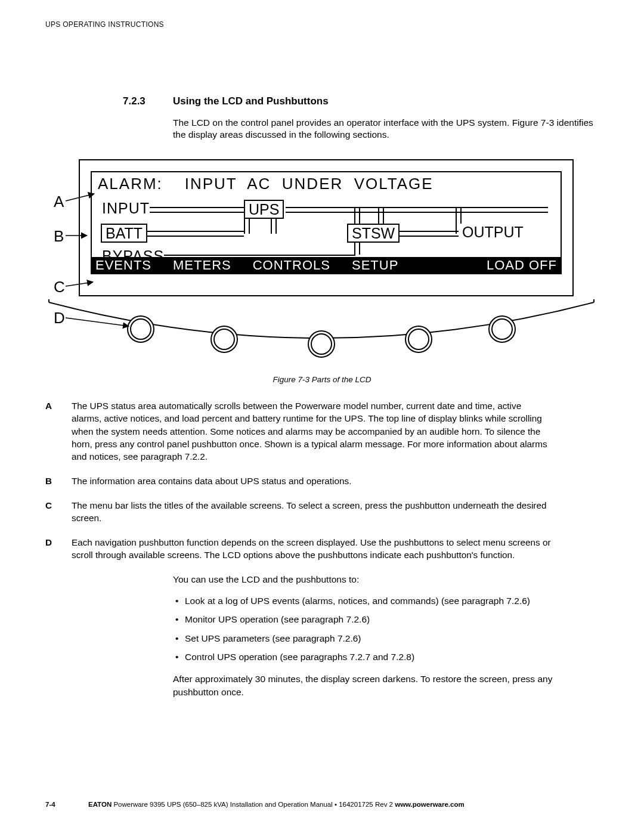 The image size is (644, 833). Describe the element at coordinates (392, 601) in the screenshot. I see `list-item: Look at a log of UPS events (alarms, not…` at that location.